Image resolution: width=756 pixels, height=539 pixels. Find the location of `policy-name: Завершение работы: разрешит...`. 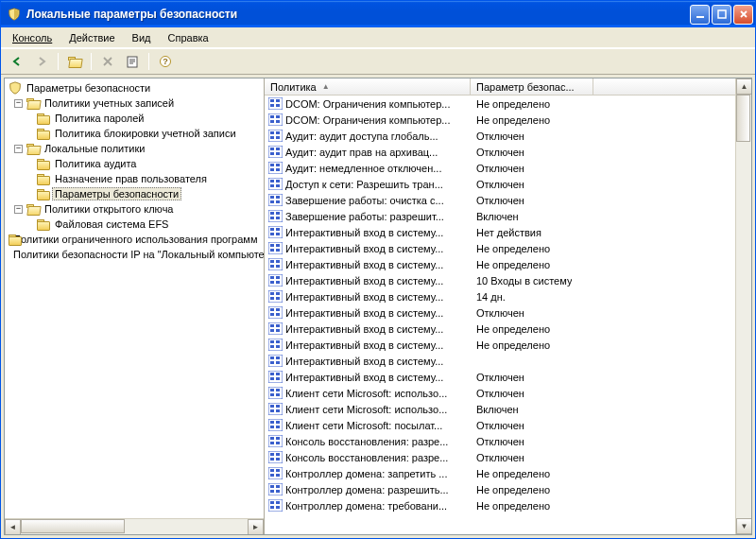

policy-name: Завершение работы: разрешит... is located at coordinates (378, 217).